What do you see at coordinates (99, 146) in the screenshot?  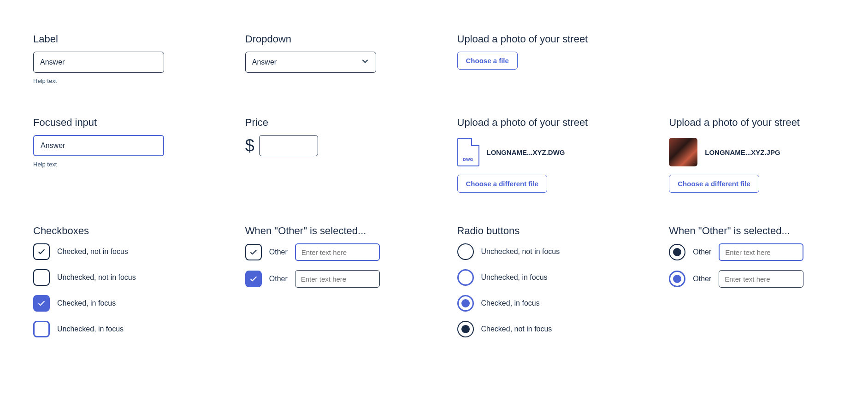 I see `focused-text-input` at bounding box center [99, 146].